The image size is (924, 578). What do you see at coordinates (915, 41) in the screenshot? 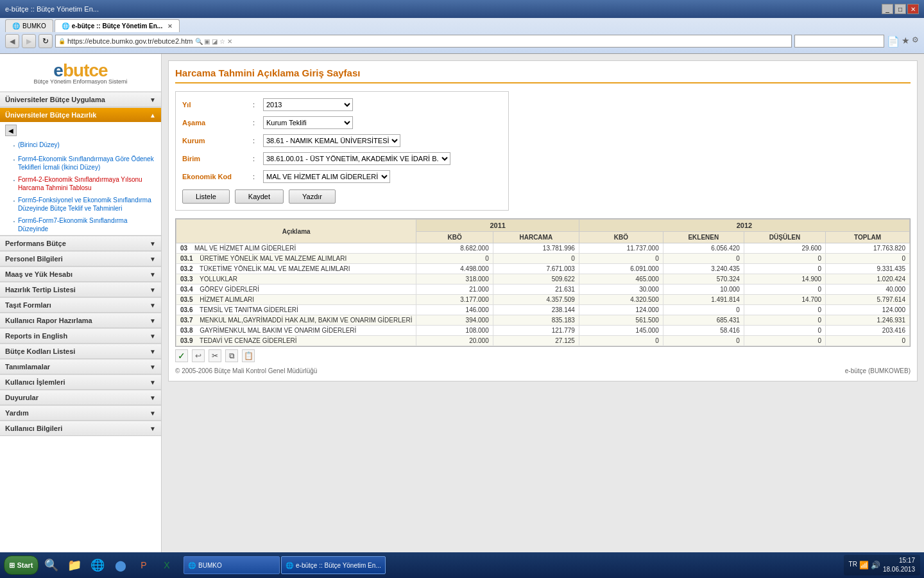
I see `tools-button: ⚙` at bounding box center [915, 41].